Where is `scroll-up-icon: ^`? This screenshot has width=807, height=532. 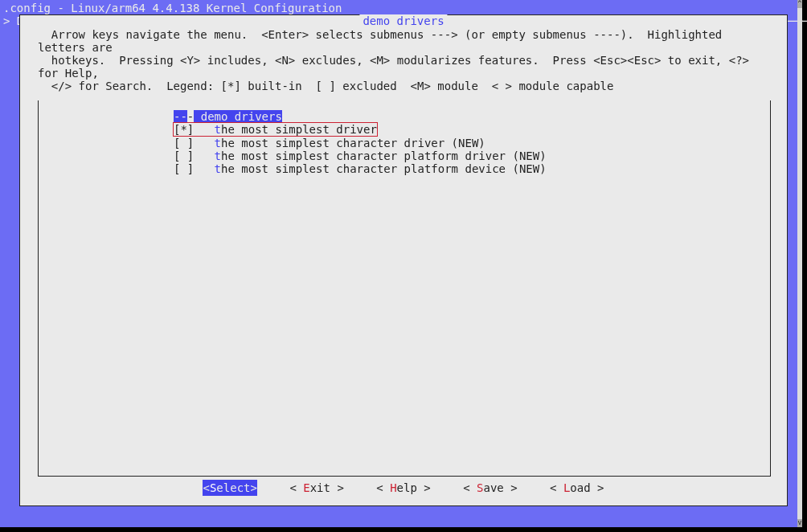
scroll-up-icon: ^ is located at coordinates (800, 4).